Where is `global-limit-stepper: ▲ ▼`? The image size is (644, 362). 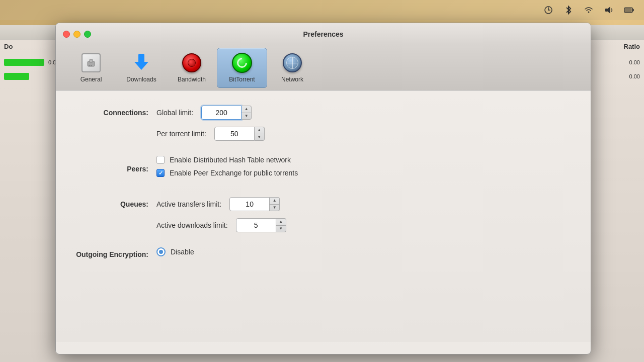 global-limit-stepper: ▲ ▼ is located at coordinates (247, 113).